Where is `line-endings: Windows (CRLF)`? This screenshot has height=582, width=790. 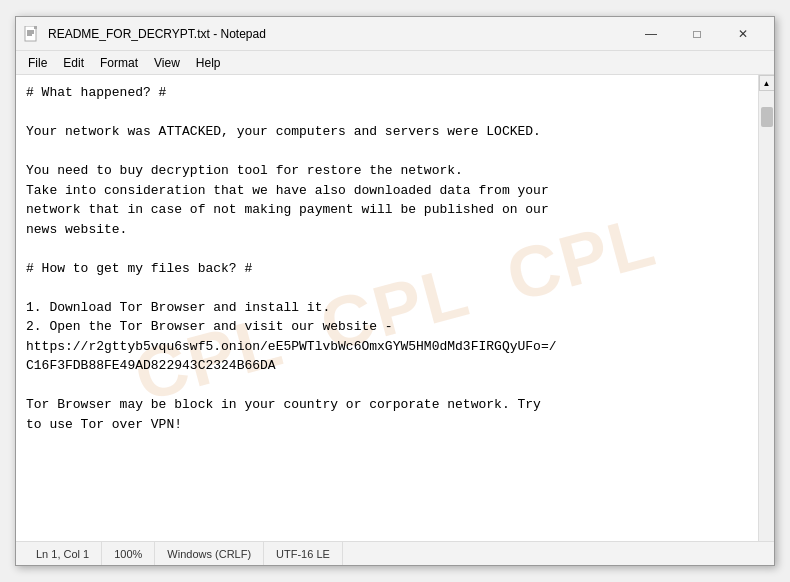
line-endings: Windows (CRLF) is located at coordinates (210, 554).